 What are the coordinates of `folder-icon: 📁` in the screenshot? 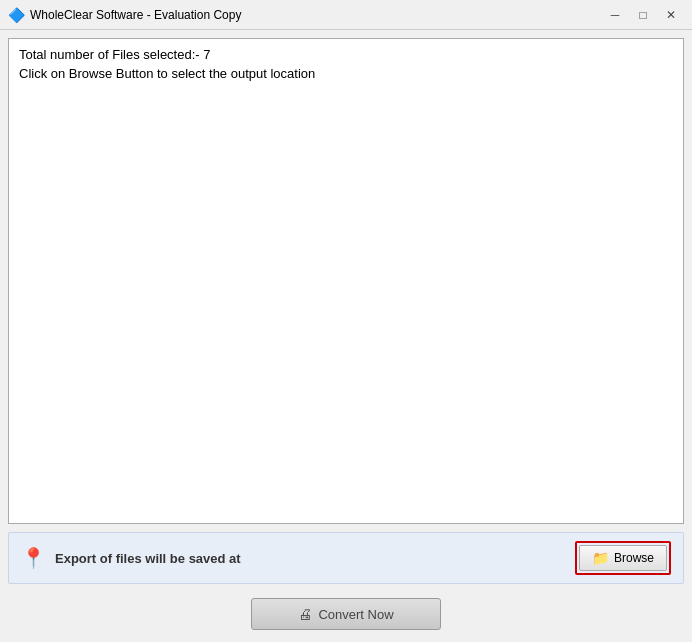 It's located at (600, 558).